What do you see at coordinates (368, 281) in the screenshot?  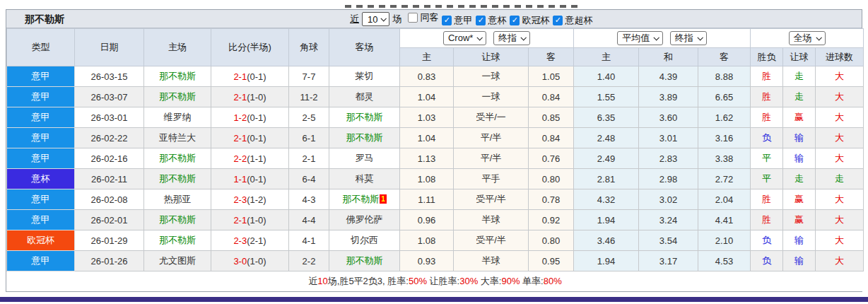 I see `summary-stat-label: 场,胜5平2负3, 胜率:` at bounding box center [368, 281].